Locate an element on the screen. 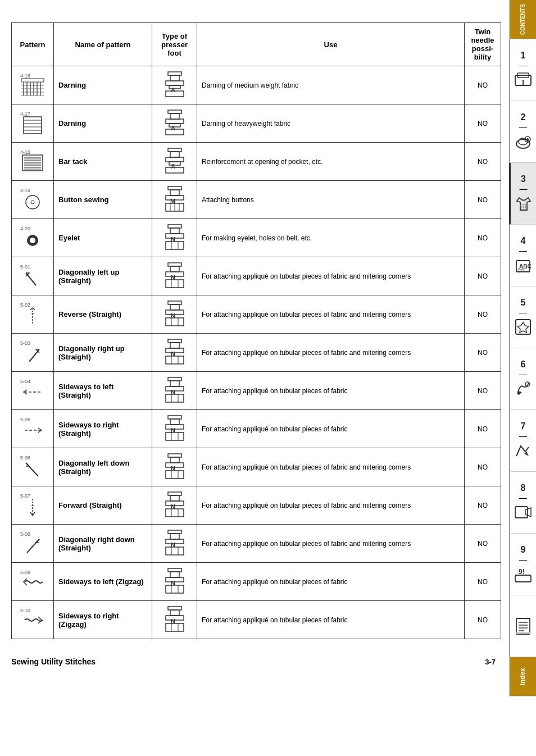  svg-text: 4-20 is located at coordinates (25, 229).